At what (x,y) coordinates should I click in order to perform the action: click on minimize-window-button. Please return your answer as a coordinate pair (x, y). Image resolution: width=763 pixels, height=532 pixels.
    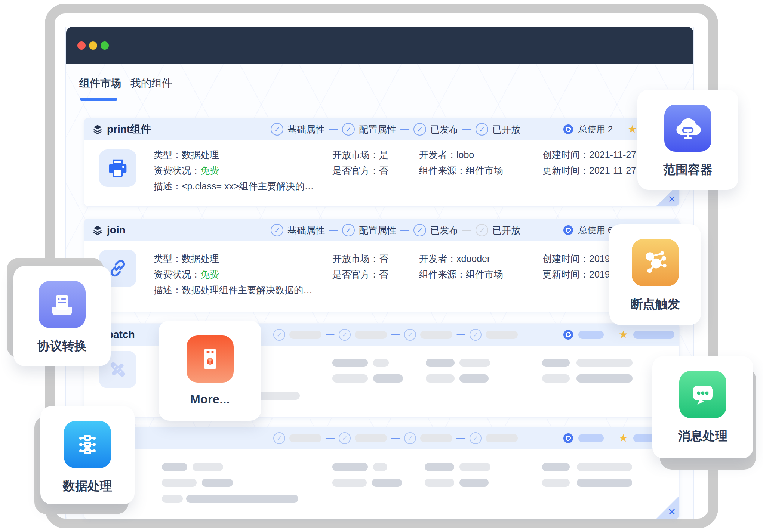
    Looking at the image, I should click on (93, 46).